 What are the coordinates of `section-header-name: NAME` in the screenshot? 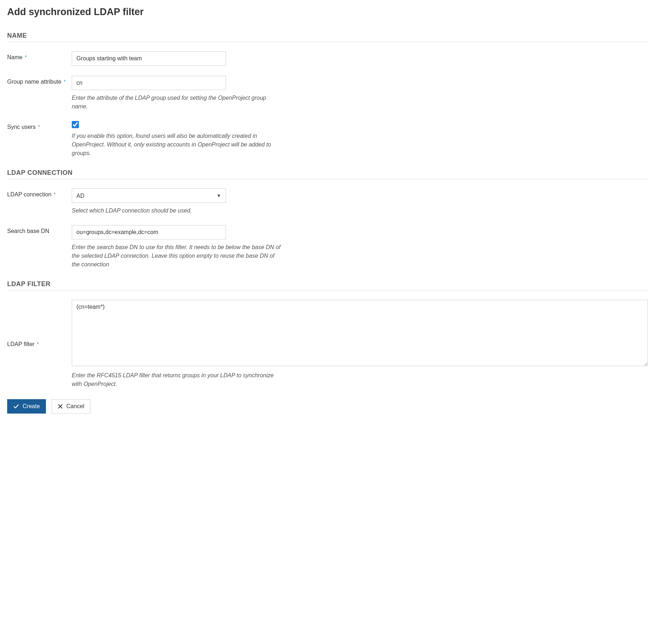 It's located at (328, 37).